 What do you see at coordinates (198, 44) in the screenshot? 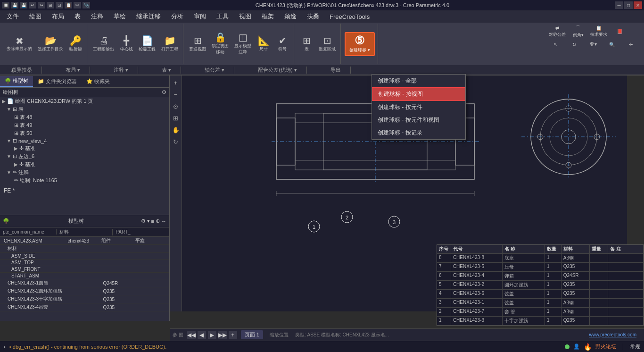
I see `btn-normal-view: ⊞ 普通视图` at bounding box center [198, 44].